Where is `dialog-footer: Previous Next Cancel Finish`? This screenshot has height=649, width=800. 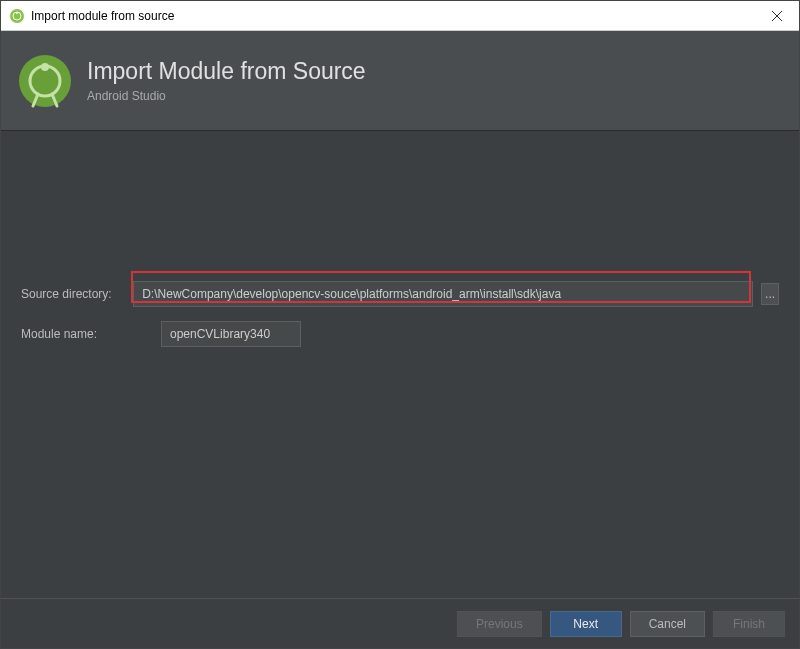
dialog-footer: Previous Next Cancel Finish is located at coordinates (400, 623).